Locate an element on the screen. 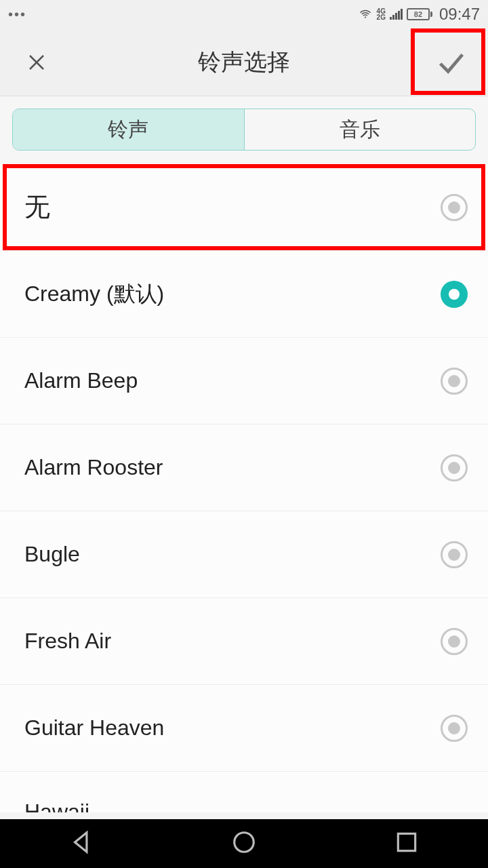 The width and height of the screenshot is (488, 868). network-label: 4G 2G is located at coordinates (381, 14).